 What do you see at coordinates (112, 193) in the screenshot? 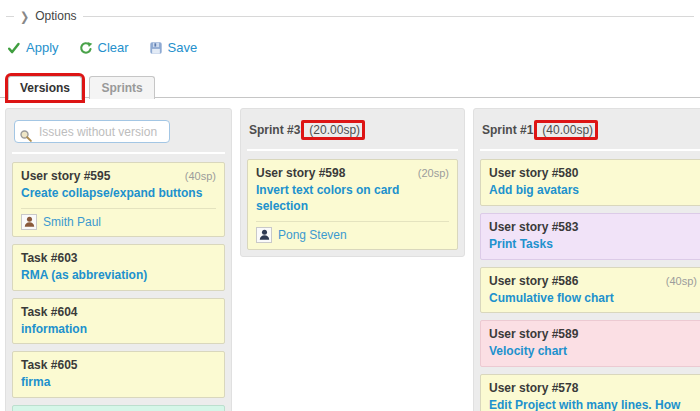
I see `issue-subject-link: Create collapse/expand buttons` at bounding box center [112, 193].